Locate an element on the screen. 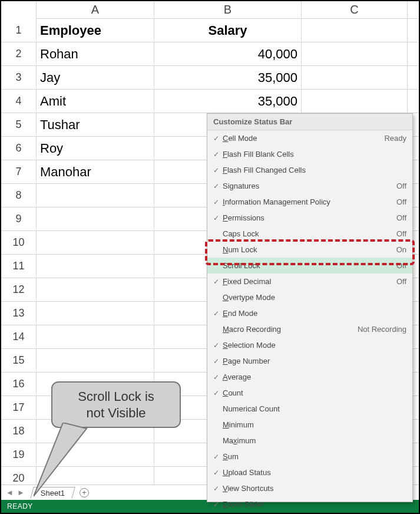  column-header-a: A is located at coordinates (95, 9).